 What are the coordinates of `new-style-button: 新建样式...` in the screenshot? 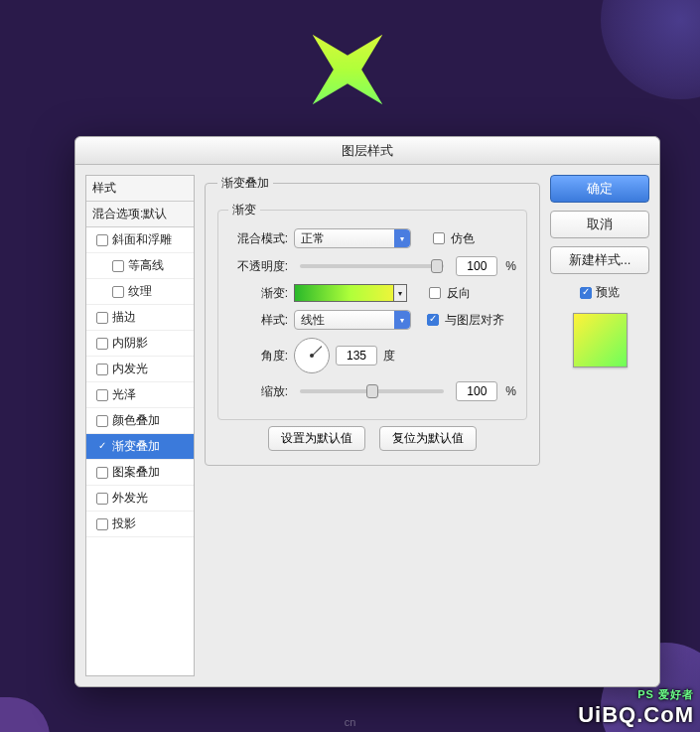 It's located at (600, 260).